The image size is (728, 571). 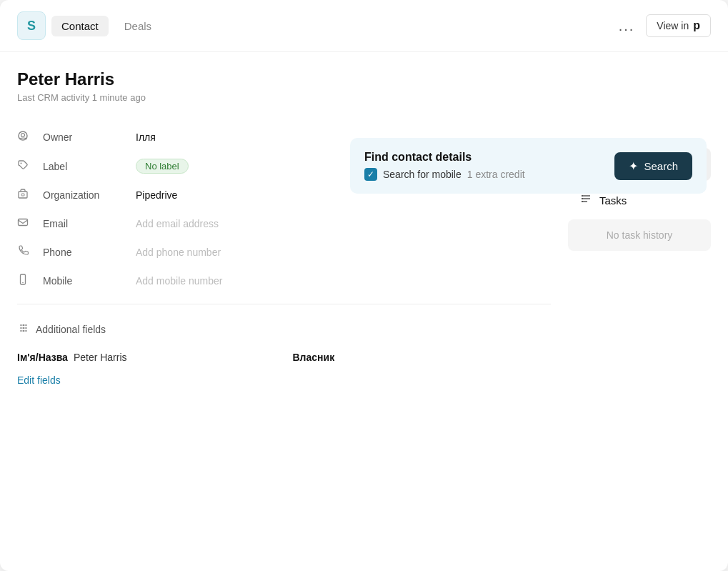 I want to click on email-label: Email, so click(x=89, y=224).